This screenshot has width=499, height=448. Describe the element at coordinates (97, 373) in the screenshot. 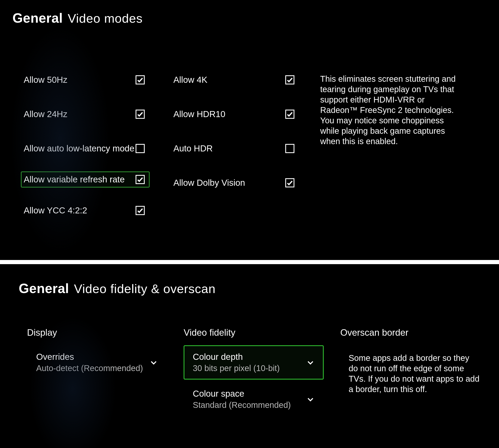

I see `display-column: Display Overrides Auto-detect (Recommend…` at that location.